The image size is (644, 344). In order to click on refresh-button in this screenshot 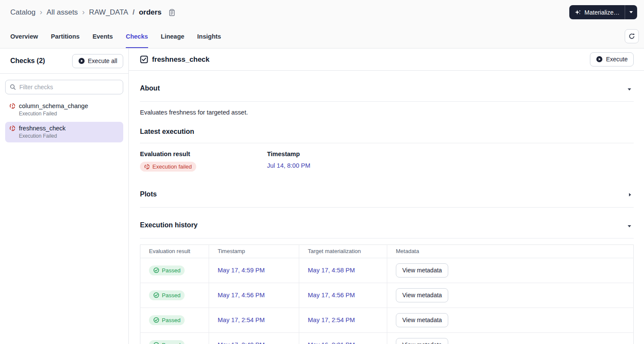, I will do `click(632, 36)`.